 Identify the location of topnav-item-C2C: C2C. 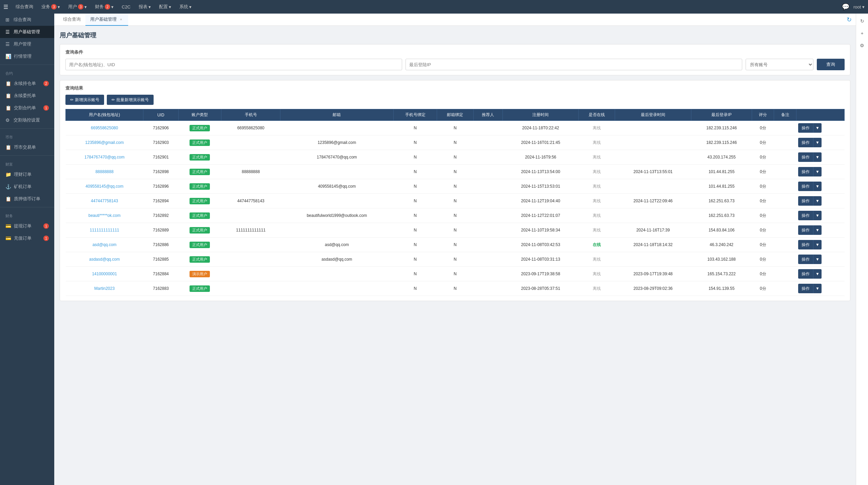
(126, 7).